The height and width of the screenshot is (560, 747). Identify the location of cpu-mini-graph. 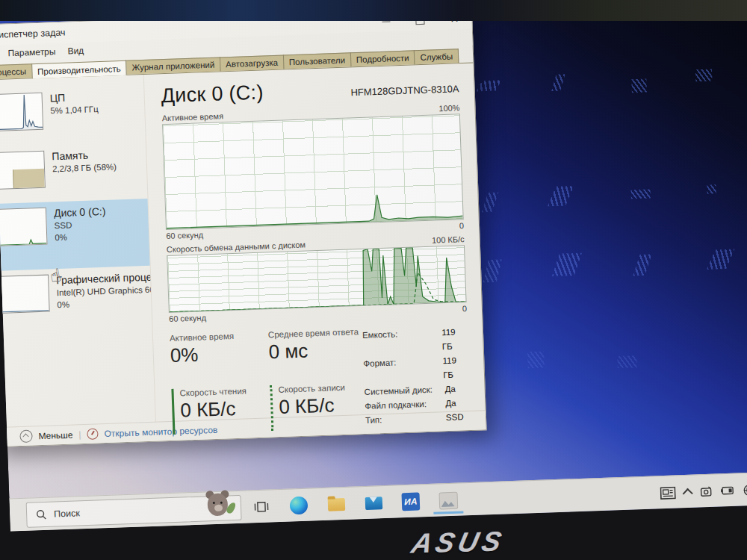
(22, 112).